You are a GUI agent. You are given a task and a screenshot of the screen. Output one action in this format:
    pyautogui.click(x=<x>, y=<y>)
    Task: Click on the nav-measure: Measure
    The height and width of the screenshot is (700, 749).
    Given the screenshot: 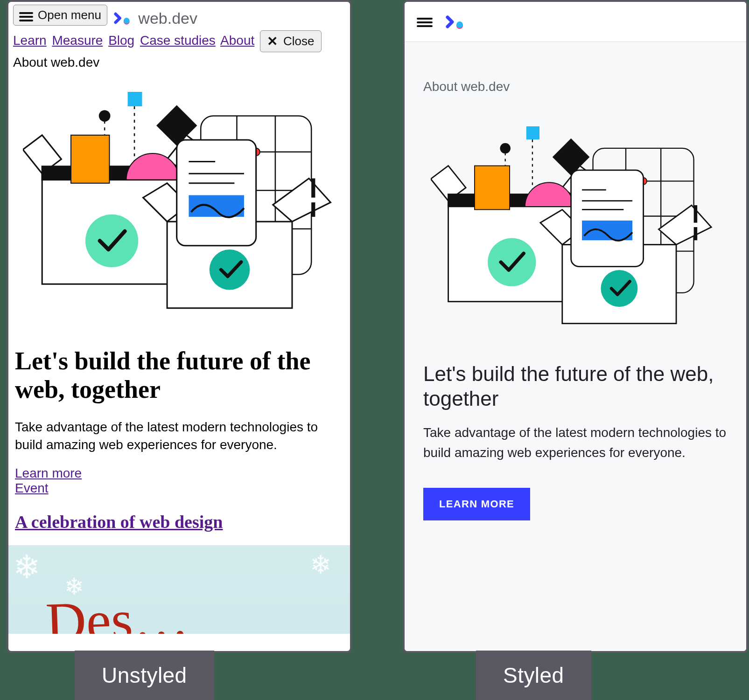 What is the action you would take?
    pyautogui.click(x=77, y=40)
    